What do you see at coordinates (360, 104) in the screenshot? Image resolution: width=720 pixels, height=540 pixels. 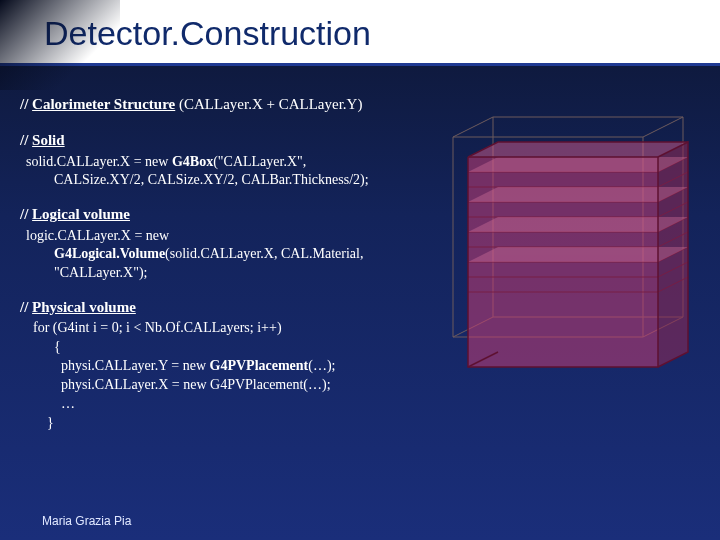 I see `section-calorimeter: // Calorimeter Structure (CALLayer.X + C…` at bounding box center [360, 104].